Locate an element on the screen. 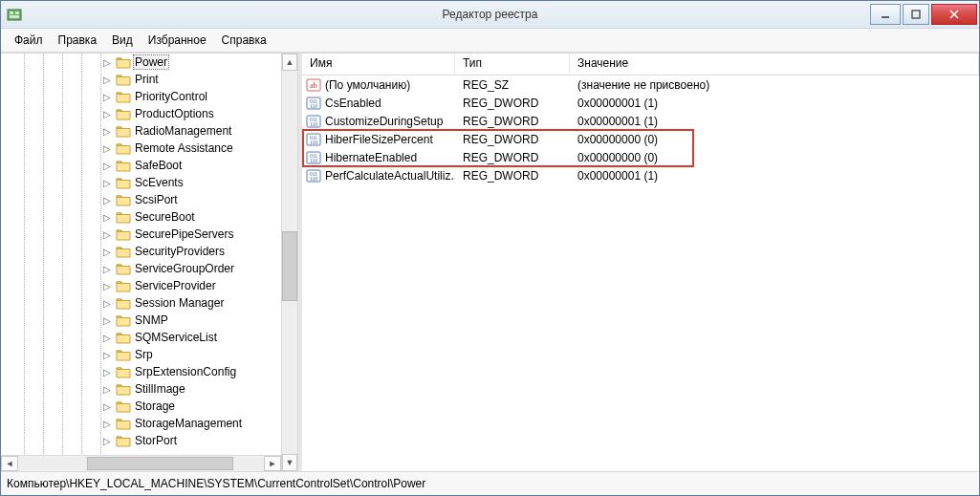 The height and width of the screenshot is (496, 980). tree-vertical-scrollbar: ▲ ▼ is located at coordinates (289, 262).